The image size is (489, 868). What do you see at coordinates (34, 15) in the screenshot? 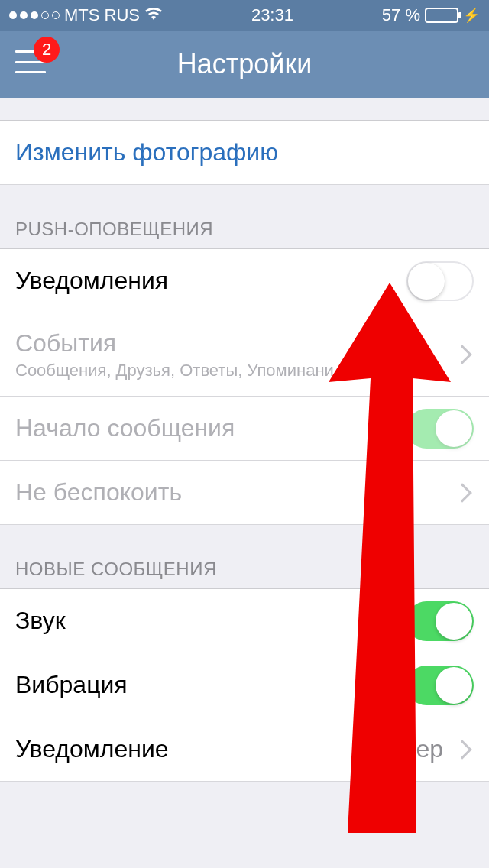
I see `cellular-signal-icon` at bounding box center [34, 15].